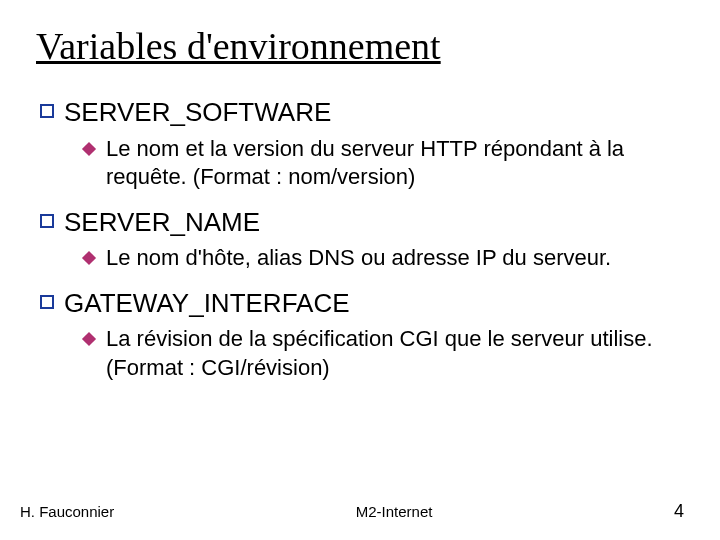  What do you see at coordinates (207, 304) in the screenshot?
I see `env-var-name: GATEWAY_INTERFACE` at bounding box center [207, 304].